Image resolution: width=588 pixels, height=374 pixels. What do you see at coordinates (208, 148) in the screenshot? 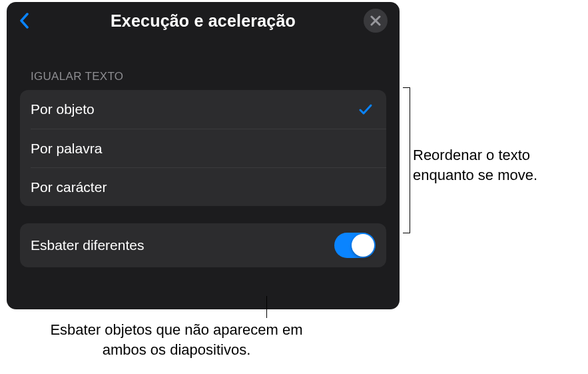
I see `match-text-option-by-word: Por palavra` at bounding box center [208, 148].